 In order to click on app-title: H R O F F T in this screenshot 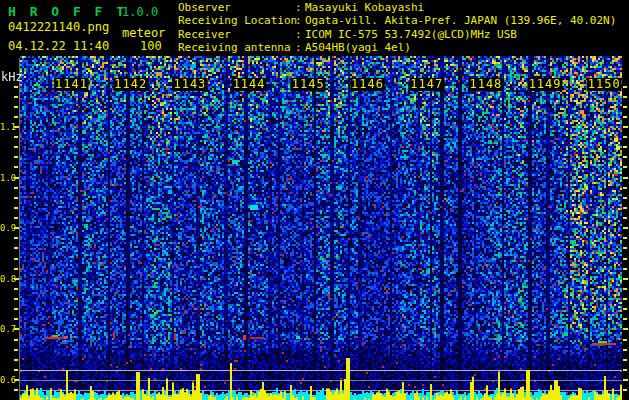, I will do `click(68, 12)`.